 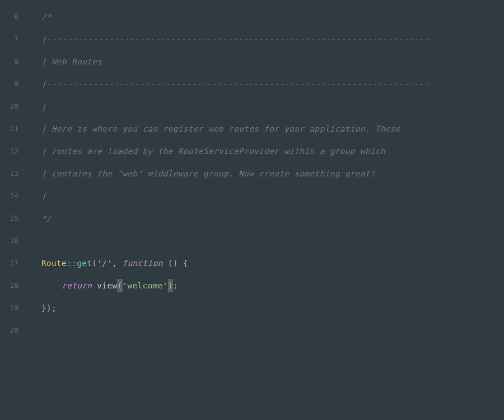 I want to click on code-line: | Web Routes, so click(x=273, y=62).